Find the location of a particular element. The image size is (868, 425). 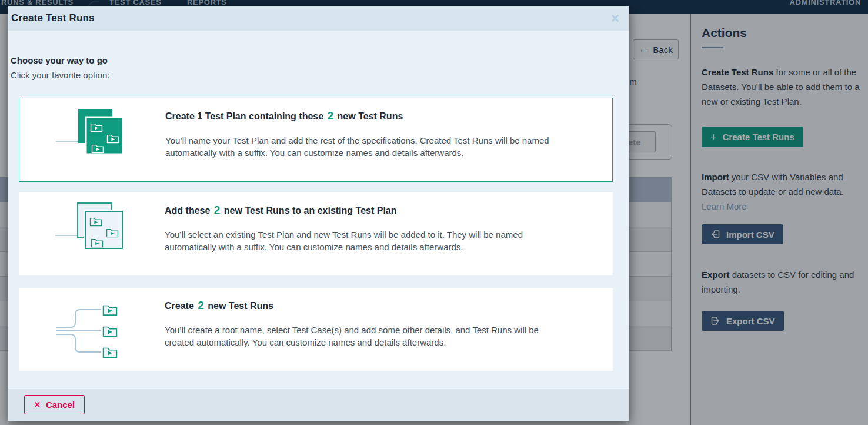

close-icon: ✕ is located at coordinates (615, 19).